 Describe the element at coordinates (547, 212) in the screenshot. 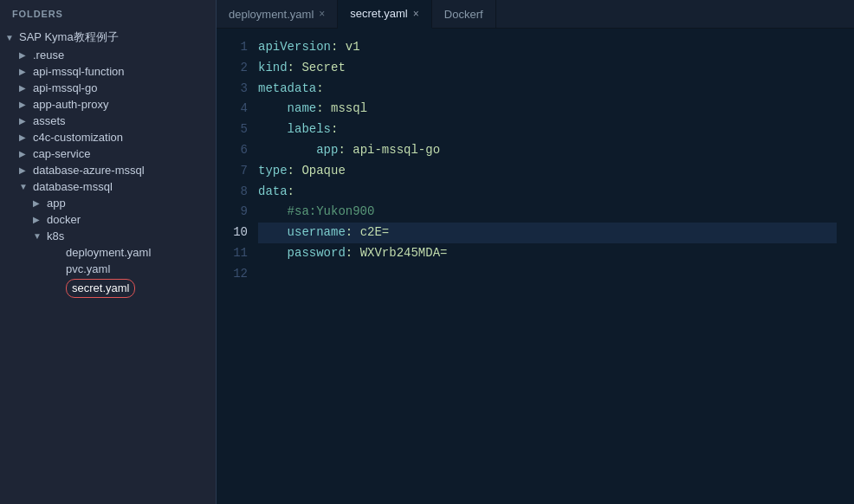

I see `code-line: #sa:Yukon900` at that location.